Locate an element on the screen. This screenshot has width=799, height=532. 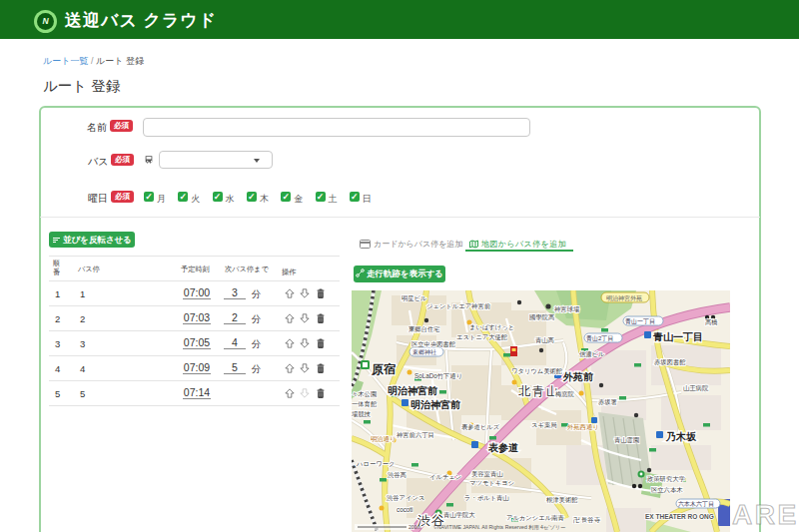
svg-text: 200m is located at coordinates (415, 527).